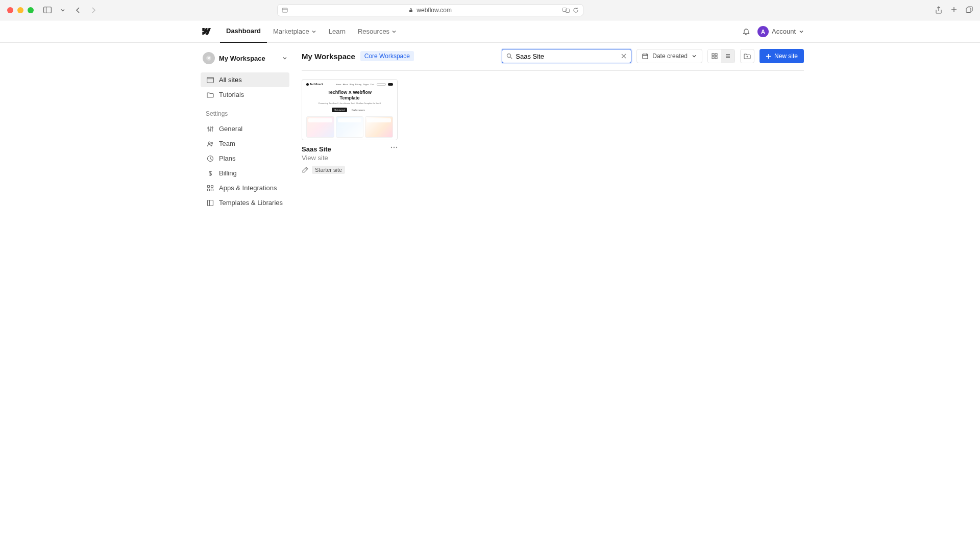  What do you see at coordinates (20, 10) in the screenshot?
I see `window-controls` at bounding box center [20, 10].